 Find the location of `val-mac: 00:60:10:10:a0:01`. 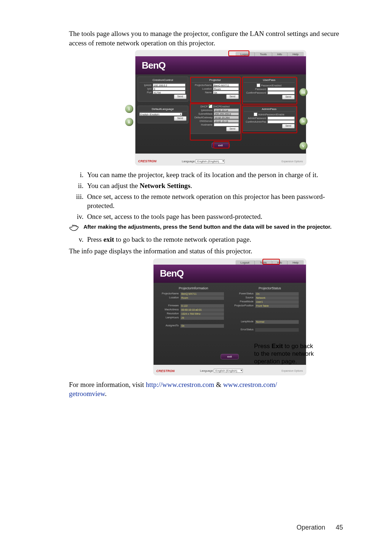

val-mac: 00:60:10:10:a0:01 is located at coordinates (202, 310).